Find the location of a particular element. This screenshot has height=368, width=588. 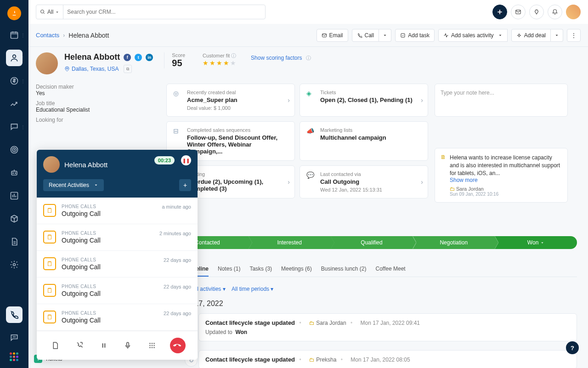

nav-settings is located at coordinates (14, 265).